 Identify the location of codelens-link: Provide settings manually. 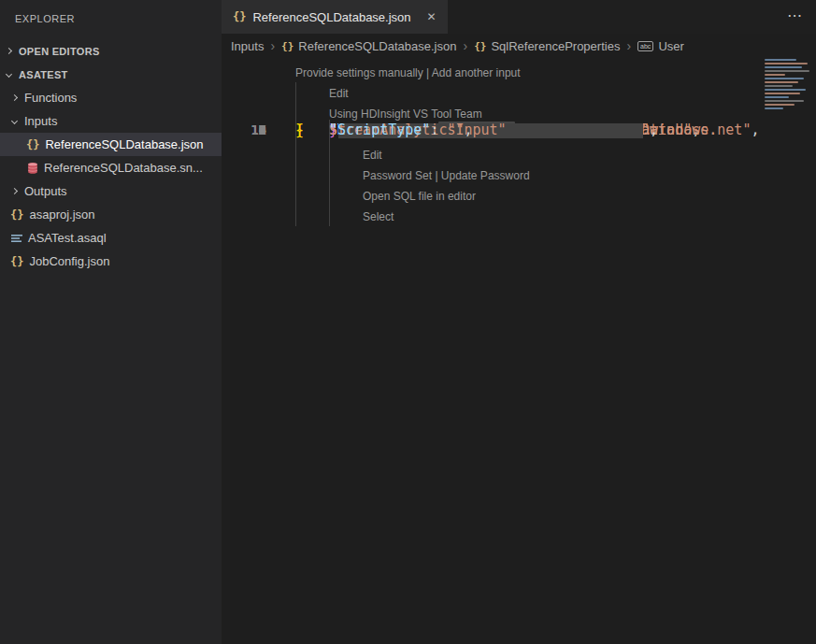
(359, 73).